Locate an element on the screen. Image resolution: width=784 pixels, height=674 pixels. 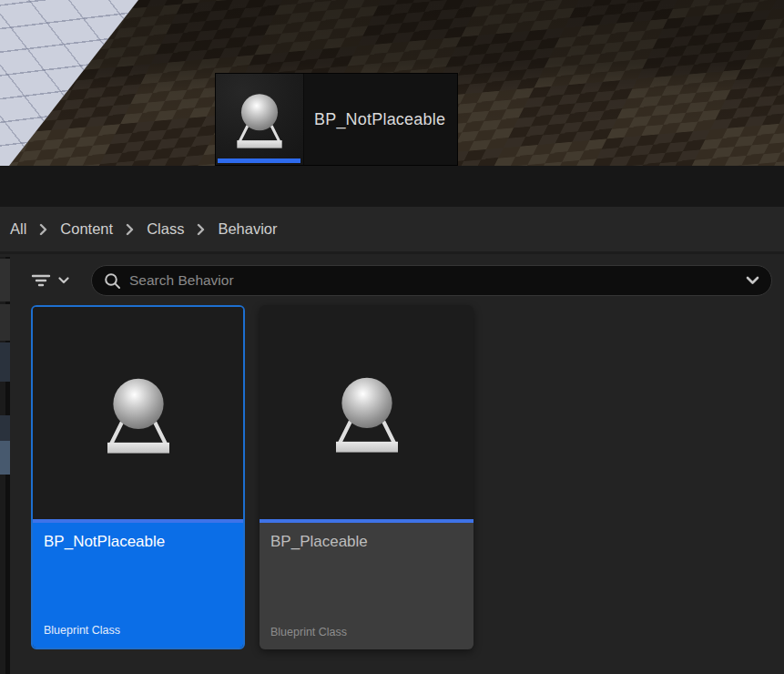
breadcrumb-item-behavior: Behavior is located at coordinates (248, 230).